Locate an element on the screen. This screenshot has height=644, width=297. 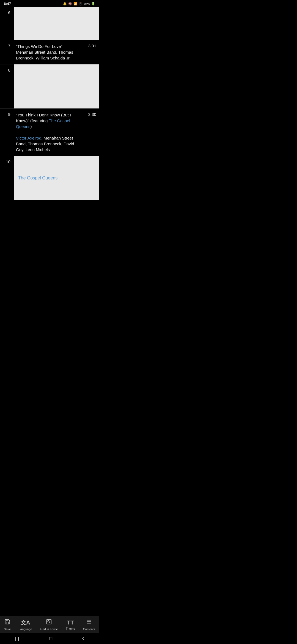
track-number: 8. is located at coordinates (7, 70).